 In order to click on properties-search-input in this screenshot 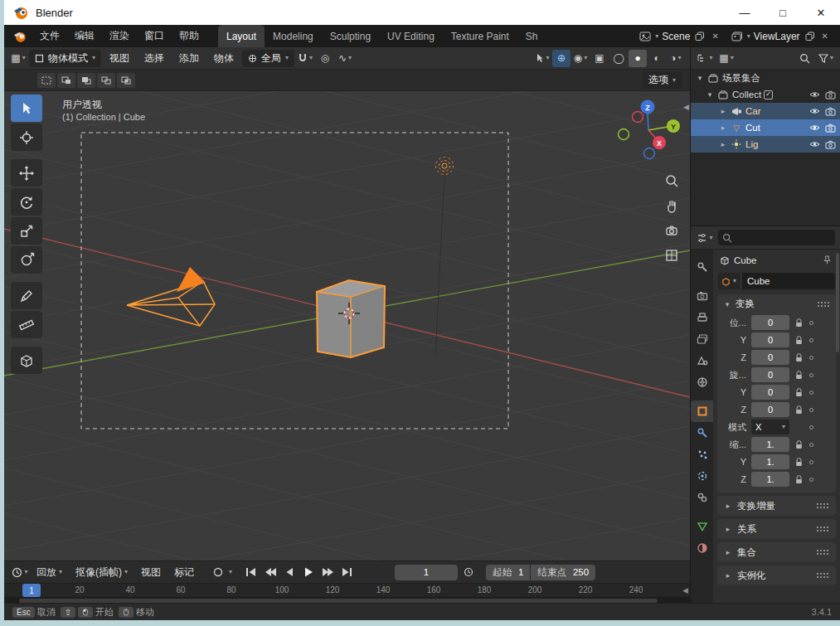, I will do `click(776, 237)`.